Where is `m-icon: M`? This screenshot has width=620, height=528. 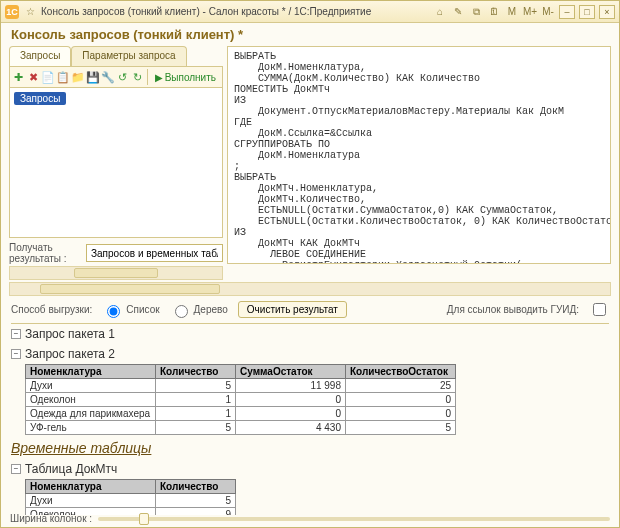
m-icon: M is located at coordinates (512, 12).